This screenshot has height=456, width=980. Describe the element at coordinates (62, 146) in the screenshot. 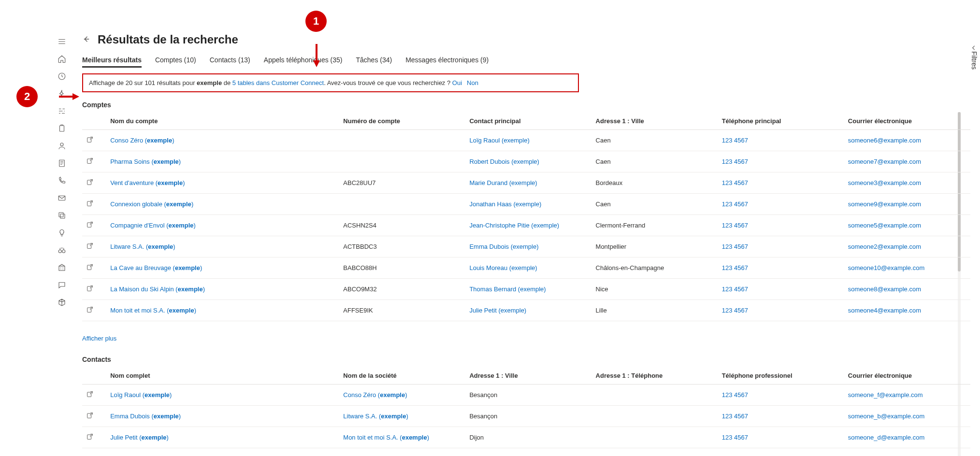

I see `nav-person-icon` at that location.